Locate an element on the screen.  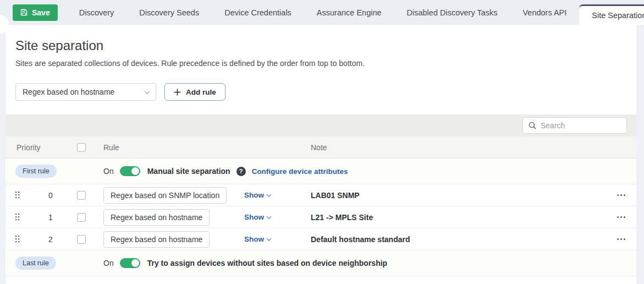
tab-discovery: Discovery is located at coordinates (97, 12).